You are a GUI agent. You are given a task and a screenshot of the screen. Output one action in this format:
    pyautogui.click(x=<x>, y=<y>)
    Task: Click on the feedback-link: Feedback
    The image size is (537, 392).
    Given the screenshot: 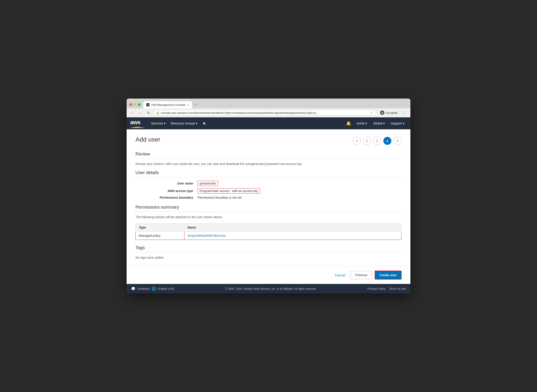 What is the action you would take?
    pyautogui.click(x=143, y=289)
    